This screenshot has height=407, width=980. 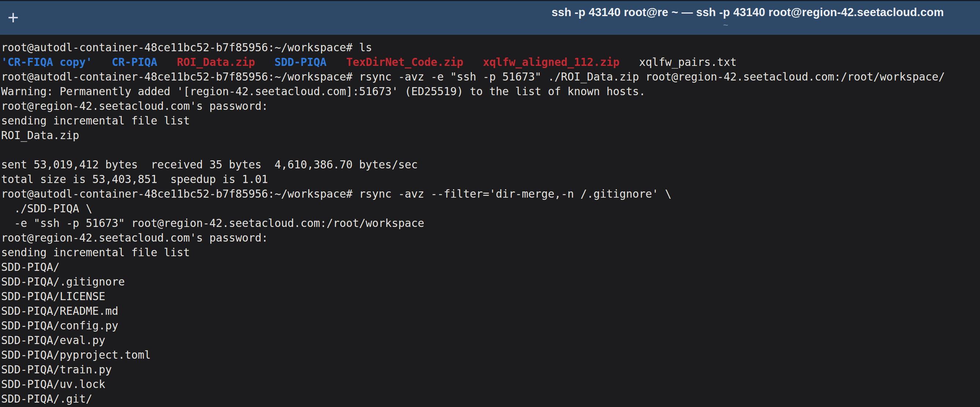 What do you see at coordinates (135, 179) in the screenshot?
I see `terminal-text-segment: total size is 53,403,851 speedup is 1.01` at bounding box center [135, 179].